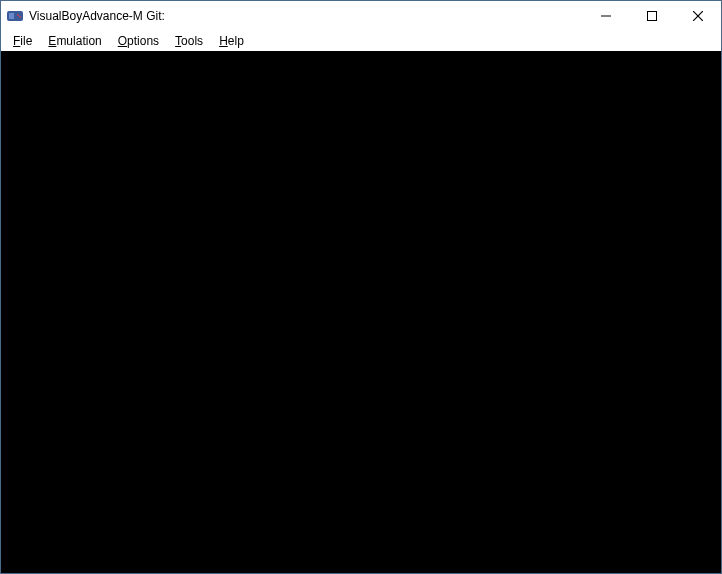  Describe the element at coordinates (22, 41) in the screenshot. I see `menu-file-label: File` at that location.